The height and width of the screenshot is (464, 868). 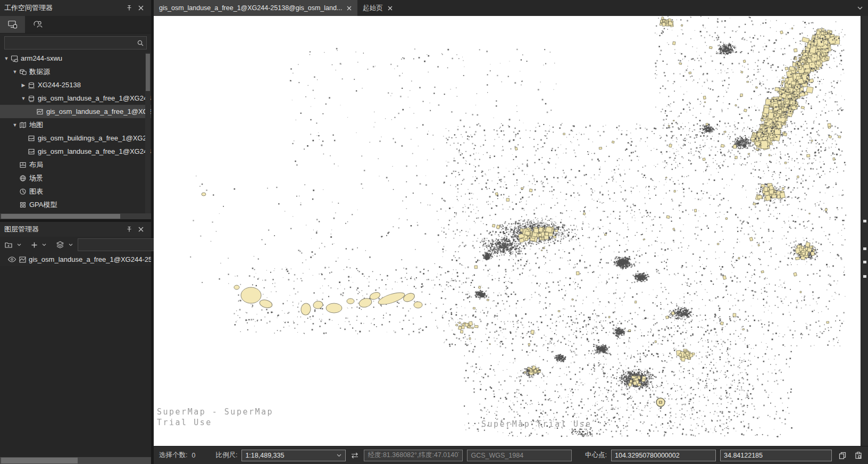 What do you see at coordinates (36, 178) in the screenshot?
I see `tree-item-label: 场景` at bounding box center [36, 178].